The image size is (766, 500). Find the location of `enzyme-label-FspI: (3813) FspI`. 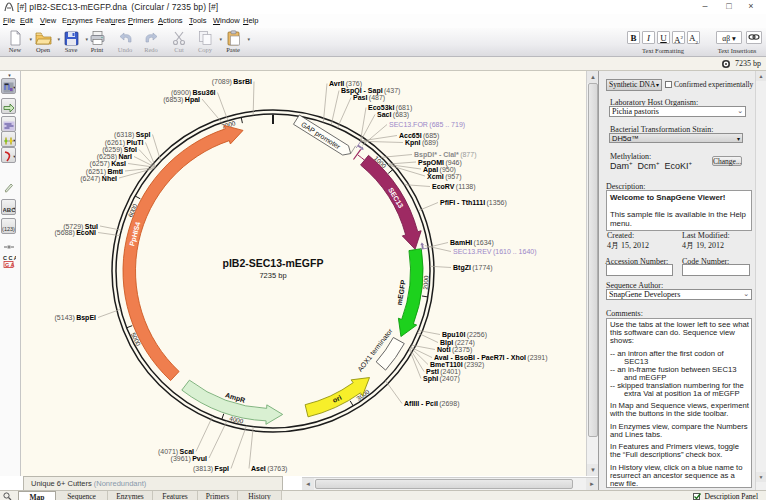

enzyme-label-FspI: (3813) FspI is located at coordinates (211, 469).